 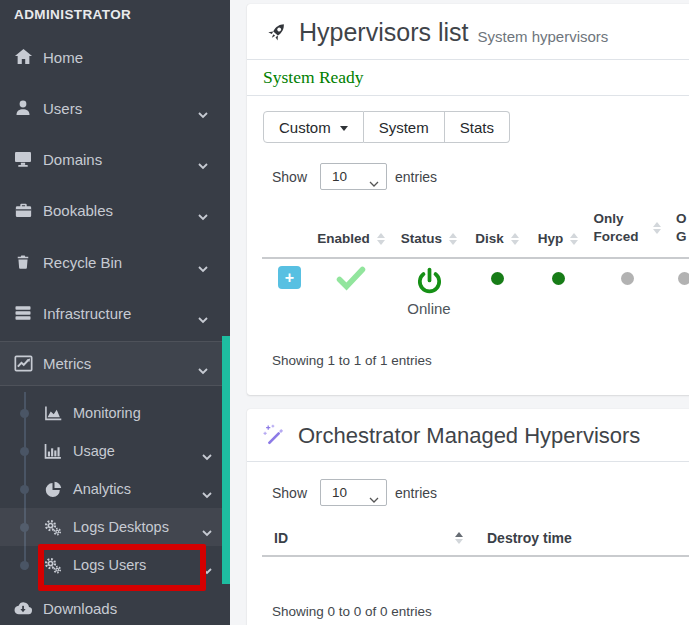 What do you see at coordinates (23, 108) in the screenshot?
I see `user-icon` at bounding box center [23, 108].